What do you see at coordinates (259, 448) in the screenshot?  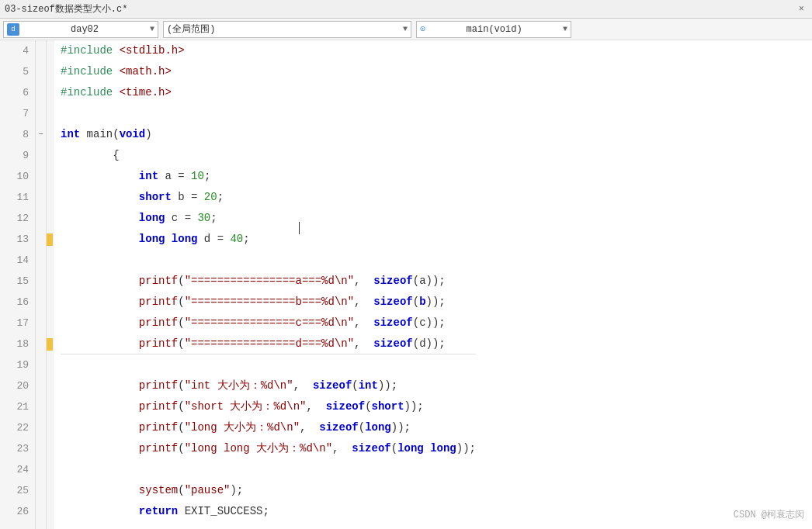 I see `str-23: "long long 大小为：%d\n"` at bounding box center [259, 448].